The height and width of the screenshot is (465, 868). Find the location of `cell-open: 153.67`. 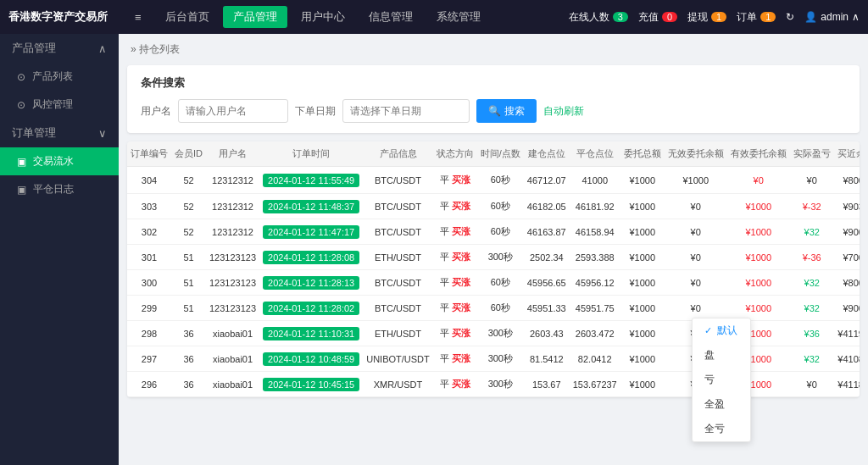

cell-open: 153.67 is located at coordinates (547, 385).